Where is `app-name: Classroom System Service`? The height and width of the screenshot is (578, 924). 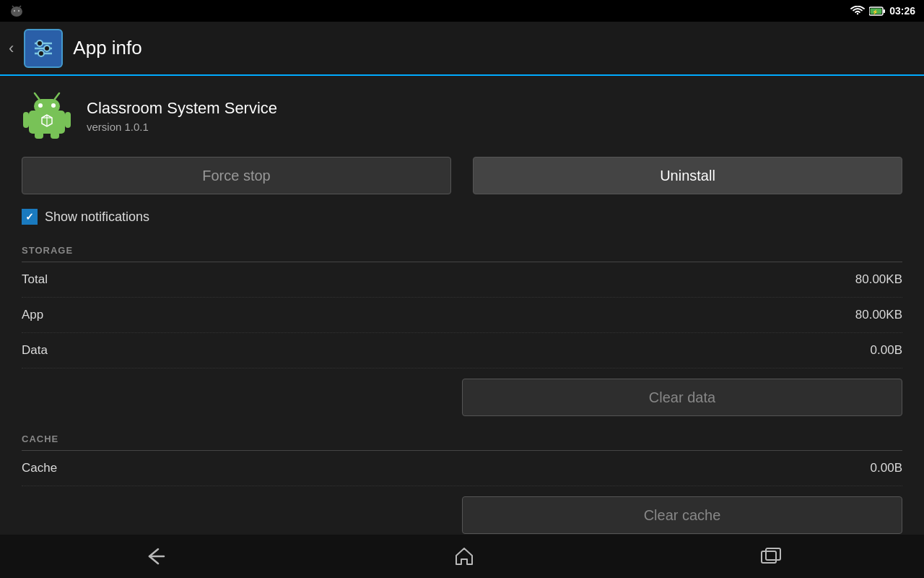 app-name: Classroom System Service is located at coordinates (182, 108).